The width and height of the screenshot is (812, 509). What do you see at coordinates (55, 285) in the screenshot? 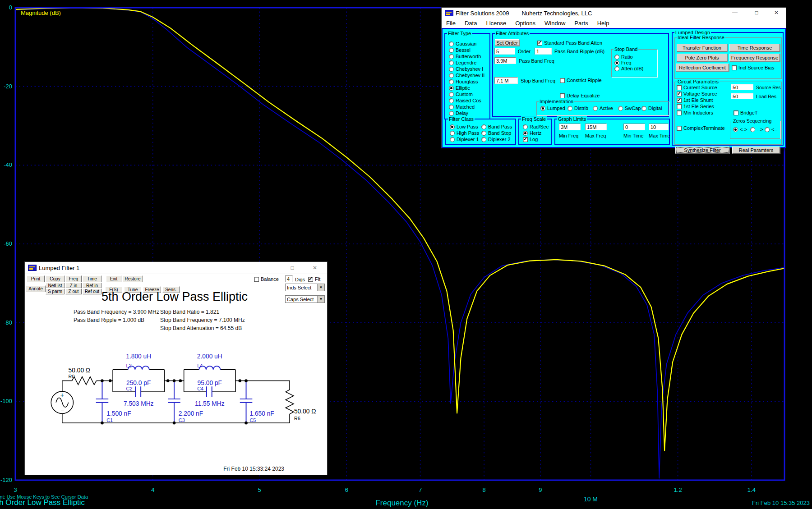
I see `netlist-button: NetList` at bounding box center [55, 285].